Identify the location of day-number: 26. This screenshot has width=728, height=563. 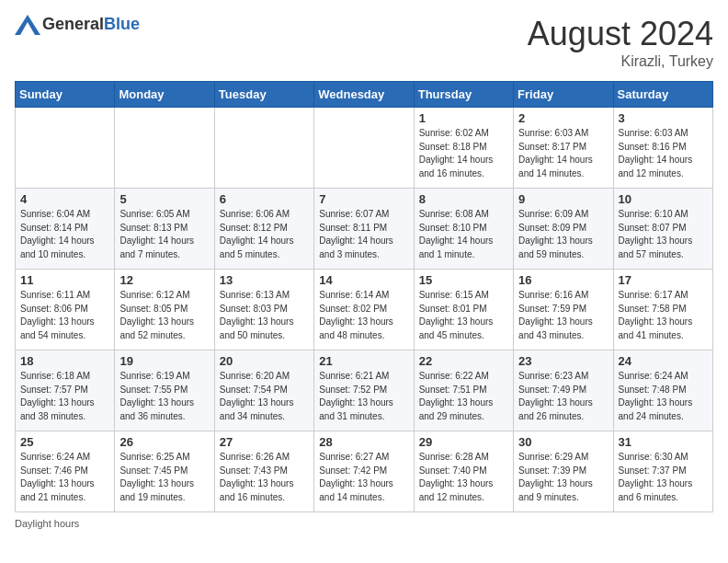
(164, 442).